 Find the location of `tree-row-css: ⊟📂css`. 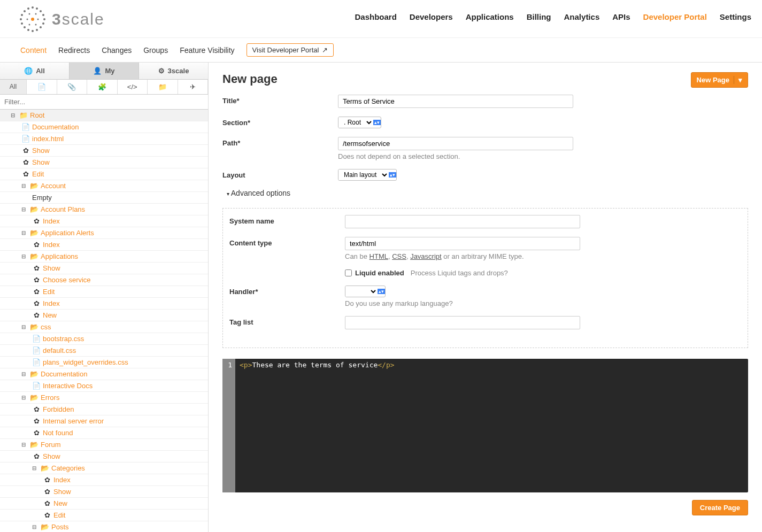

tree-row-css: ⊟📂css is located at coordinates (104, 327).